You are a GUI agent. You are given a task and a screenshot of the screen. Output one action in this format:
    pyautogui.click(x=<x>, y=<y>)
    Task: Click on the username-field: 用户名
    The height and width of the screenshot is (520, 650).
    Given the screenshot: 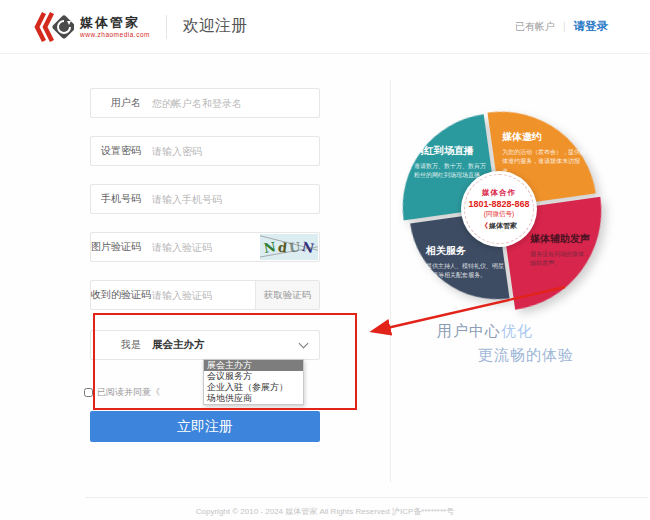 What is the action you would take?
    pyautogui.click(x=205, y=103)
    